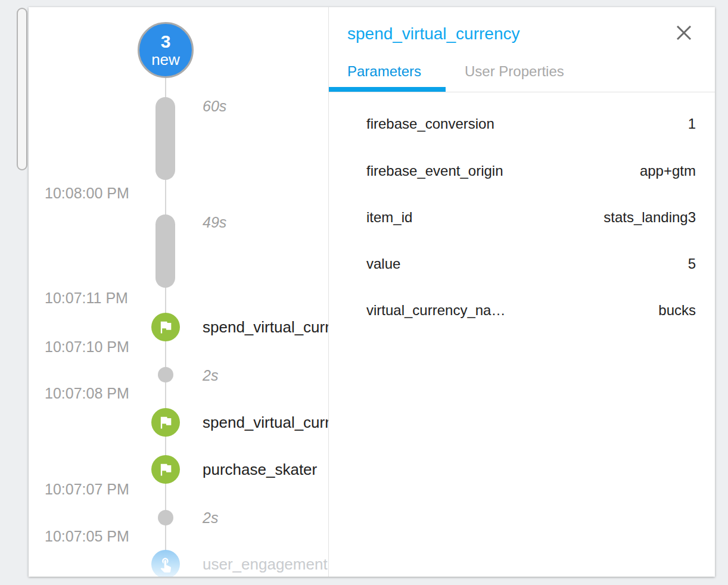 Image resolution: width=728 pixels, height=585 pixels. Describe the element at coordinates (434, 34) in the screenshot. I see `event-detail-title: spend_virtual_currency` at that location.